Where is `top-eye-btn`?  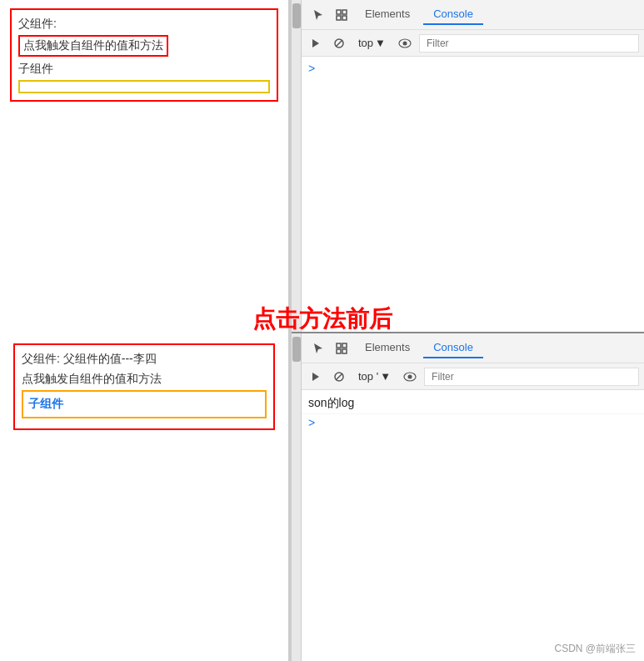
top-eye-btn is located at coordinates (405, 43).